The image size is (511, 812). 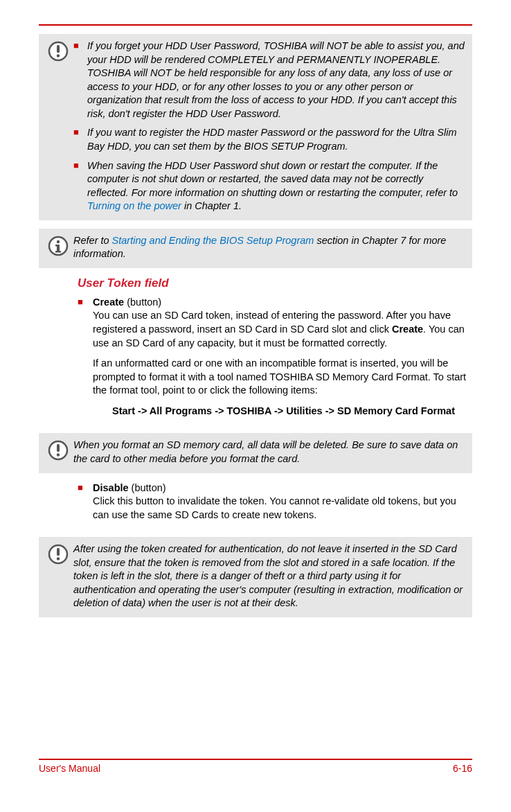 I want to click on disable-item: Disable (button) Click this button to in…, so click(x=283, y=506).